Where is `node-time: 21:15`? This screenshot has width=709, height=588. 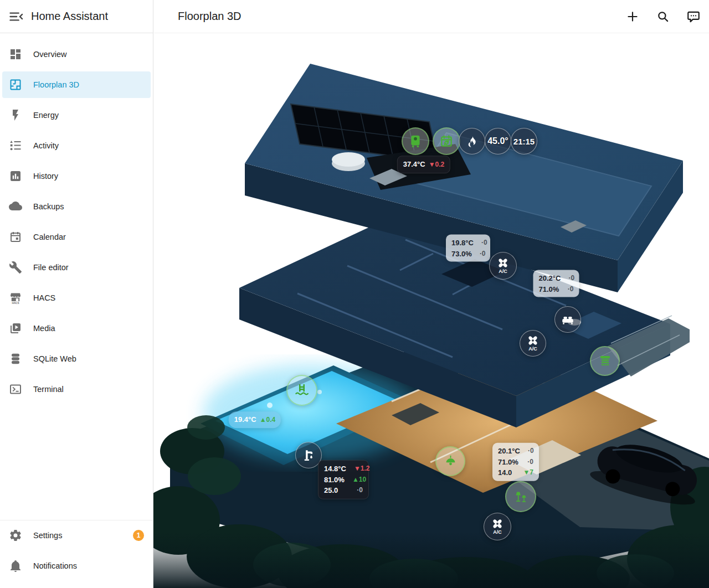 node-time: 21:15 is located at coordinates (524, 141).